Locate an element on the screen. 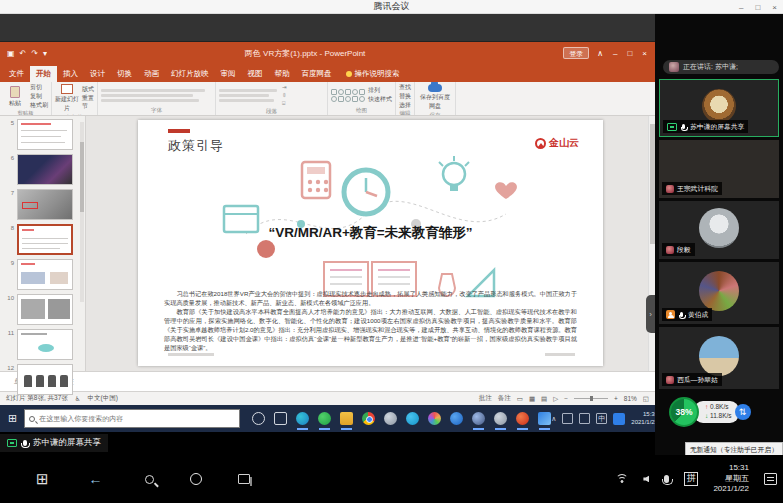 This screenshot has height=503, width=783. tab-design: 设计 is located at coordinates (98, 74).